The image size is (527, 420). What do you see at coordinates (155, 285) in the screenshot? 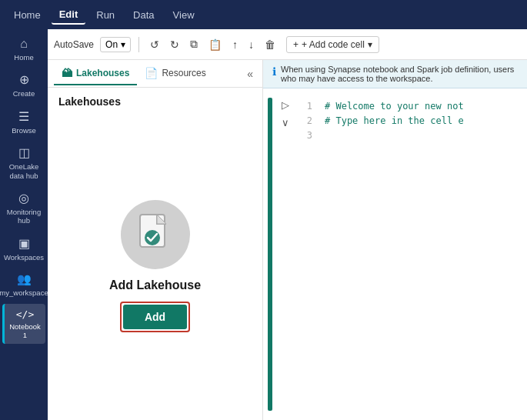
I see `add-lakehouse-title: Add Lakehouse` at bounding box center [155, 285].